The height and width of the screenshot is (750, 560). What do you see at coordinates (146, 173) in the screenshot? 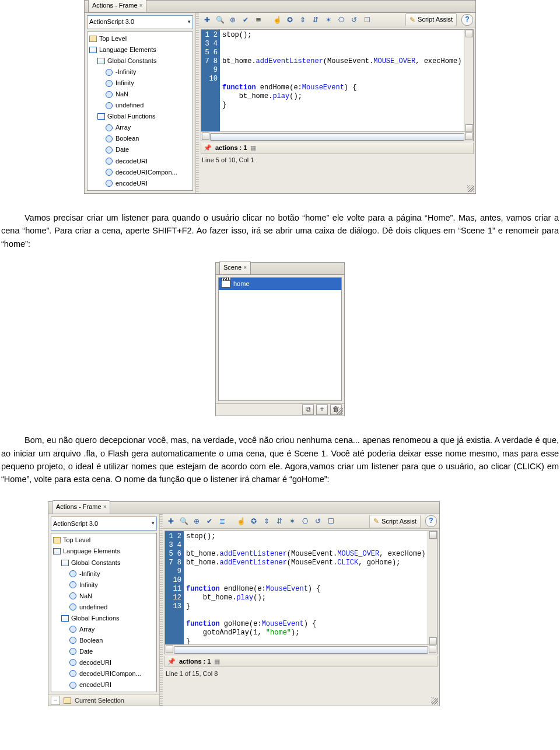
I see `tree-row-label: decodeURICompon...` at bounding box center [146, 173].